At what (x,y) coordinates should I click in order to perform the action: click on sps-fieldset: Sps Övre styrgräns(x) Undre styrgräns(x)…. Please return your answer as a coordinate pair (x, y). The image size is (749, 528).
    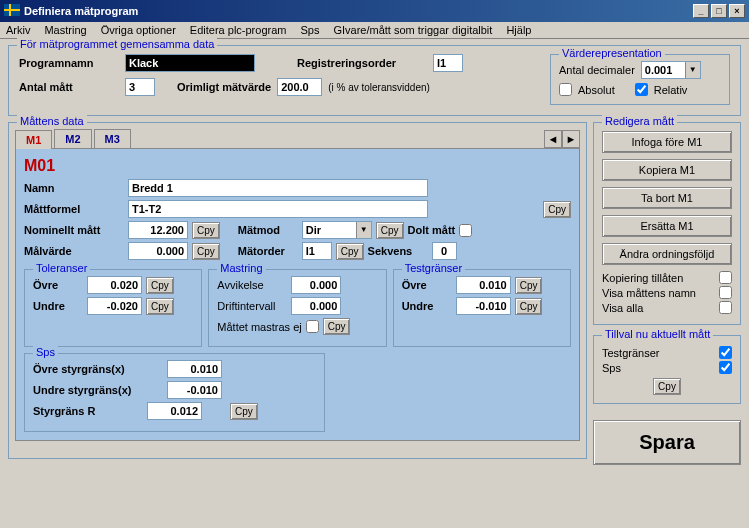
    Looking at the image, I should click on (174, 392).